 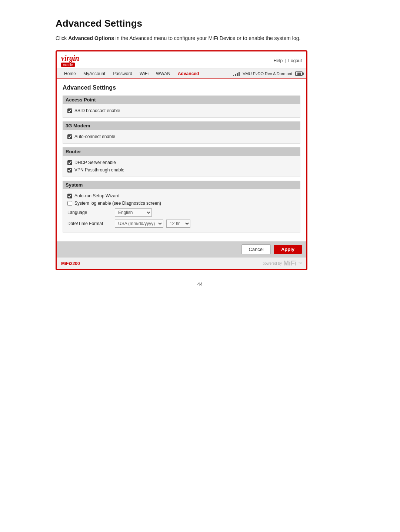 I want to click on checkbox-auto-connect-input, so click(x=70, y=137).